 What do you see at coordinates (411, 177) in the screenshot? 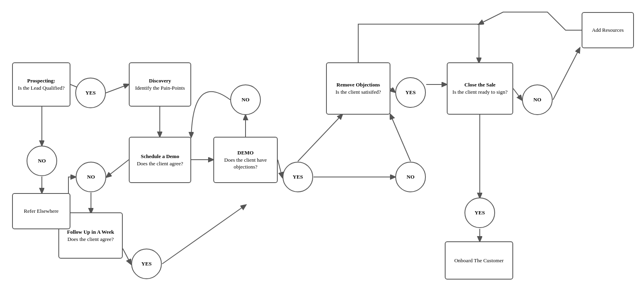
I see `node-no7: NO` at bounding box center [411, 177].